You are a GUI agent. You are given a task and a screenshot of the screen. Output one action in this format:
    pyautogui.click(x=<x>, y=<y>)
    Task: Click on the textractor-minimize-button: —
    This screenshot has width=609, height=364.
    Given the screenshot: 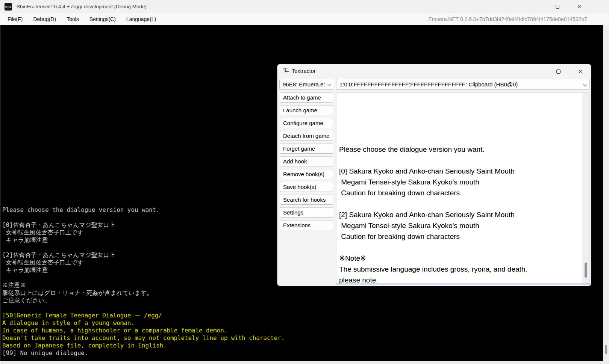 What is the action you would take?
    pyautogui.click(x=537, y=71)
    